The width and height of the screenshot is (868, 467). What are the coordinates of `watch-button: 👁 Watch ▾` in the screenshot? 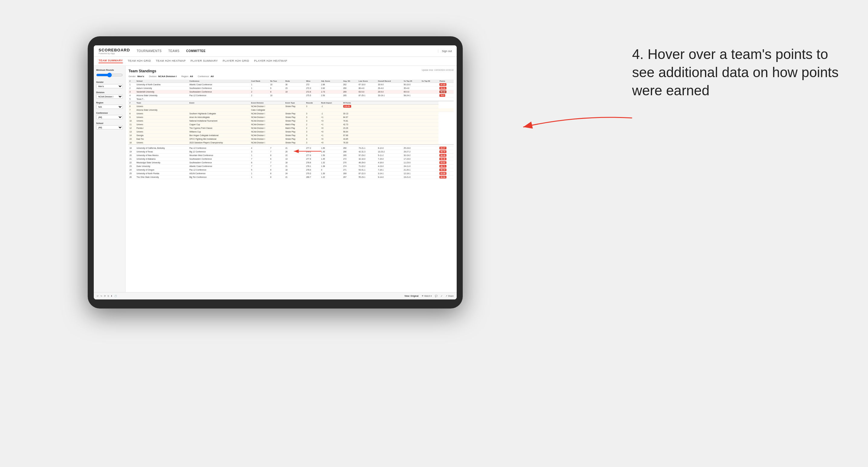 It's located at (427, 296).